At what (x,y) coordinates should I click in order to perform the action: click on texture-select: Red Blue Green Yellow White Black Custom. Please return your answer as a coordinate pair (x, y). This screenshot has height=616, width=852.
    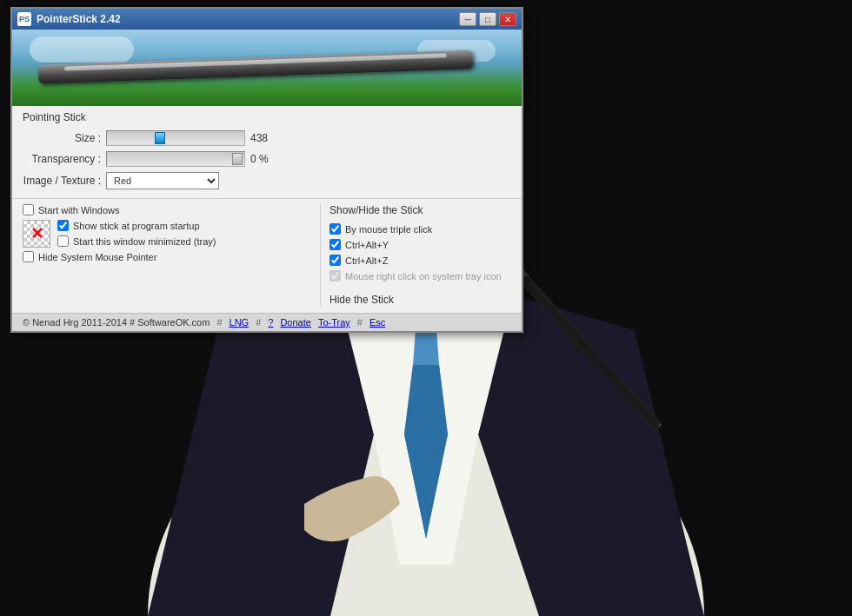
    Looking at the image, I should click on (163, 181).